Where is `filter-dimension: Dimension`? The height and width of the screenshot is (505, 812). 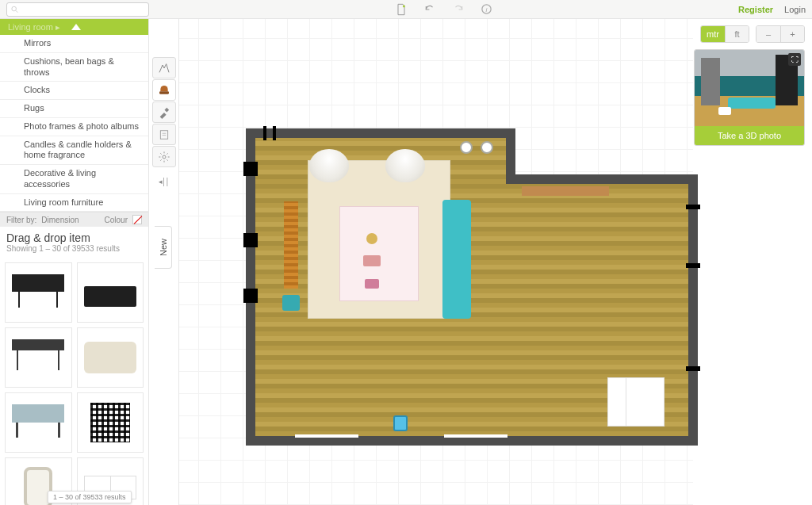 filter-dimension: Dimension is located at coordinates (60, 220).